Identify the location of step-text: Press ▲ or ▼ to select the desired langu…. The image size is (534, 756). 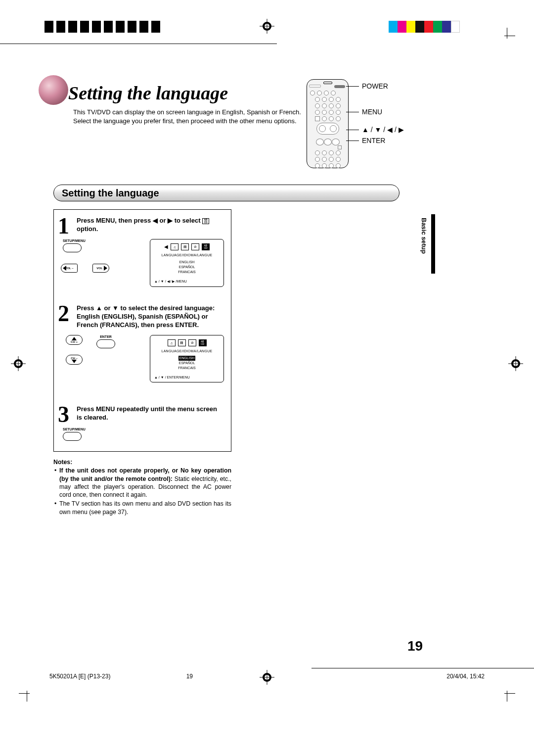
(150, 317).